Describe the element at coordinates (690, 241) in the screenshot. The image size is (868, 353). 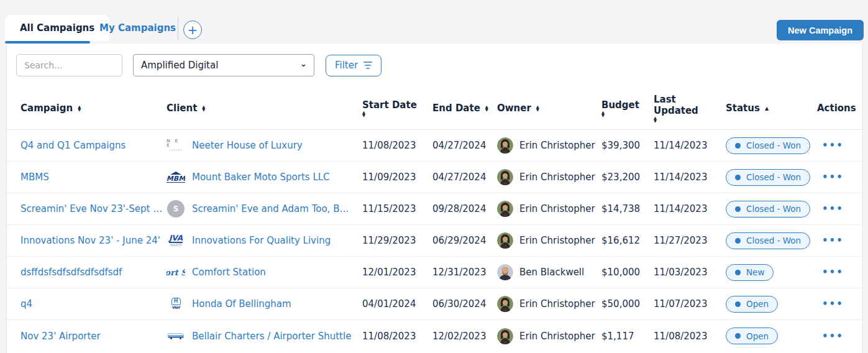
I see `last-updated: 11/27/2023` at that location.